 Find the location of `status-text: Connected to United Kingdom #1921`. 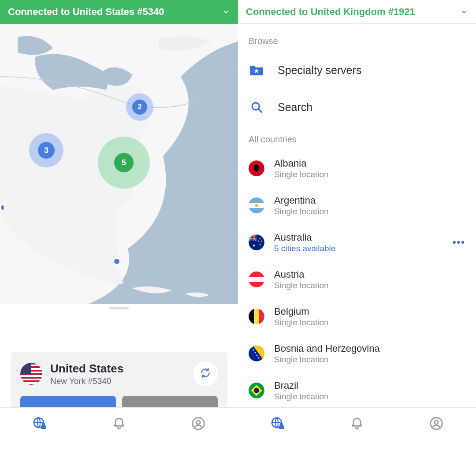

status-text: Connected to United Kingdom #1921 is located at coordinates (331, 12).